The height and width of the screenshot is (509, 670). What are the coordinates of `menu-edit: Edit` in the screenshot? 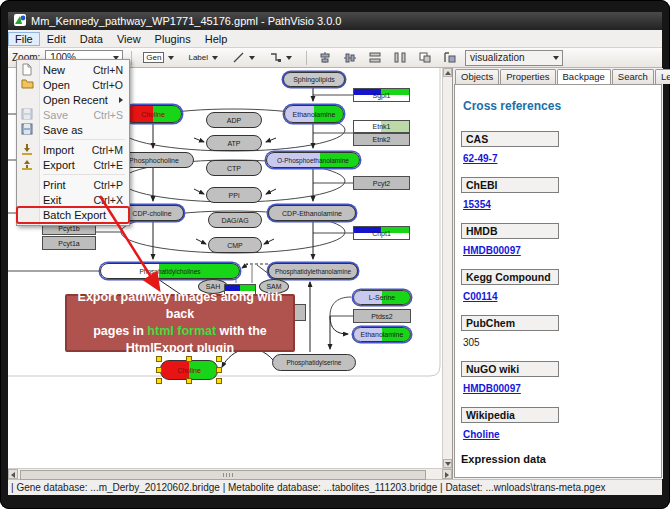 It's located at (56, 39).